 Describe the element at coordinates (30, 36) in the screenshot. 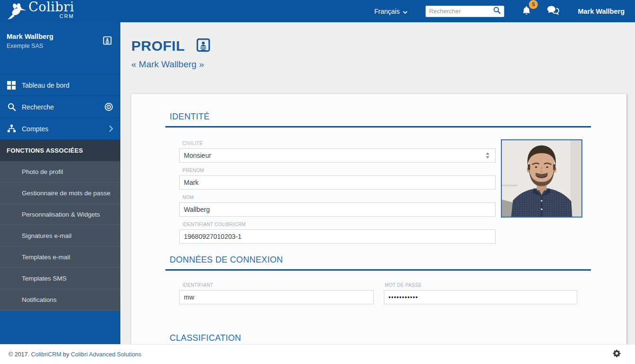

I see `sidebar-user-name: Mark Wallberg` at that location.